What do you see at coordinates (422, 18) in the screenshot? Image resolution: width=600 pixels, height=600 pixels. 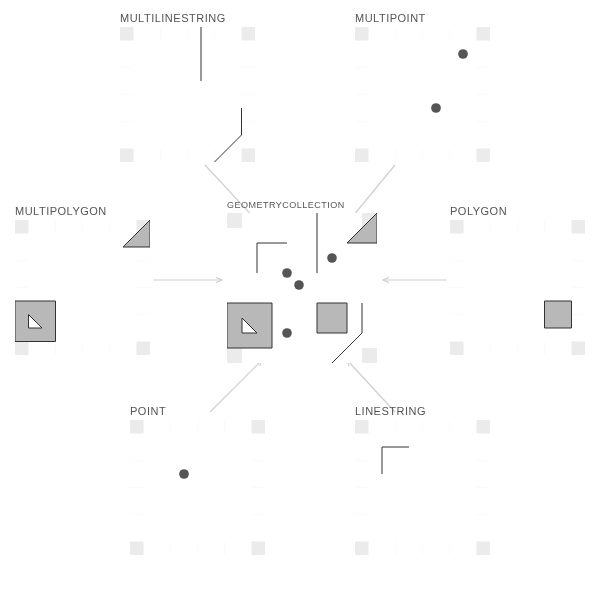 I see `label-multipoint: MULTIPOINT` at bounding box center [422, 18].